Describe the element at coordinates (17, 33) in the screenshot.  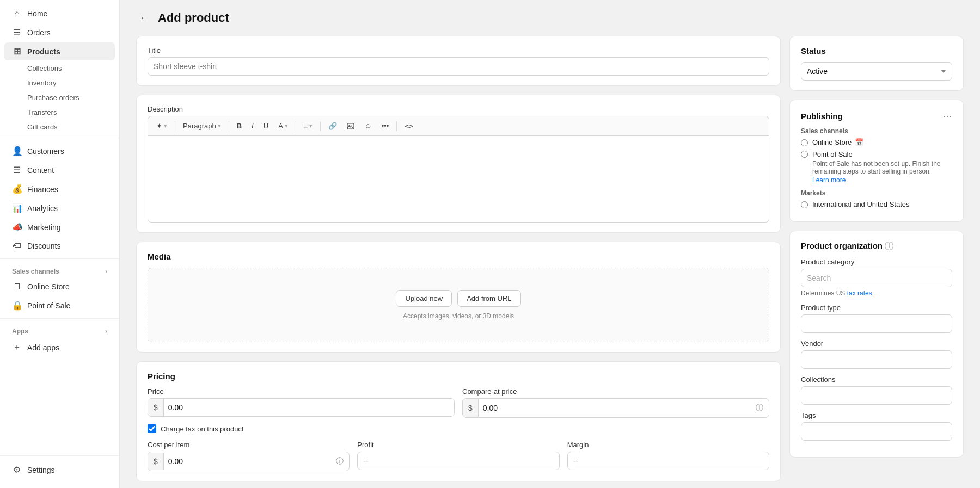
I see `orders-icon: ☰` at that location.